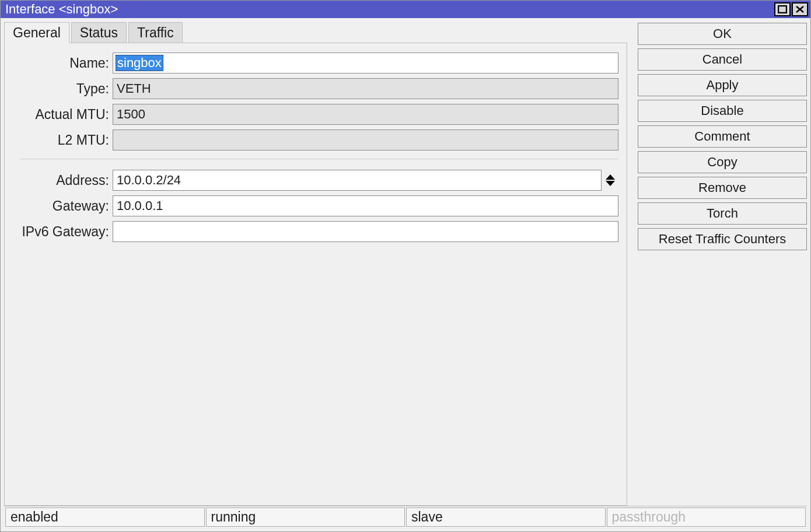 The width and height of the screenshot is (811, 532). I want to click on label-type: Type:, so click(62, 89).